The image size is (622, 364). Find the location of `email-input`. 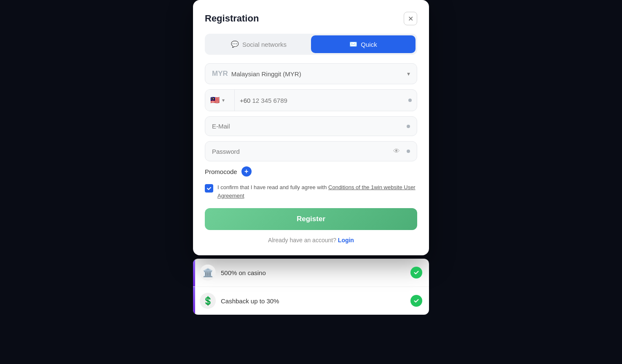

email-input is located at coordinates (308, 126).